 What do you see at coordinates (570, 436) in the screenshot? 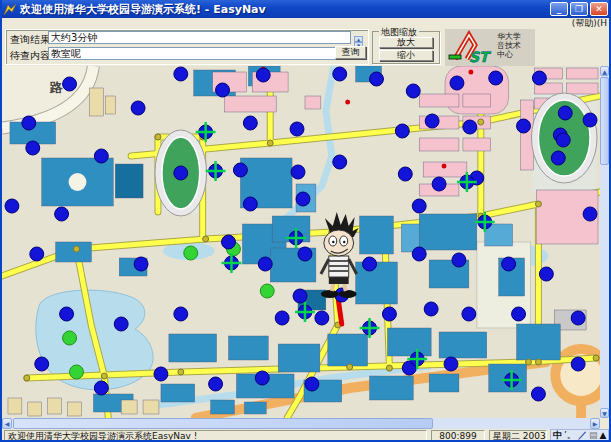
I see `ime-punct-icon: ’。` at bounding box center [570, 436].